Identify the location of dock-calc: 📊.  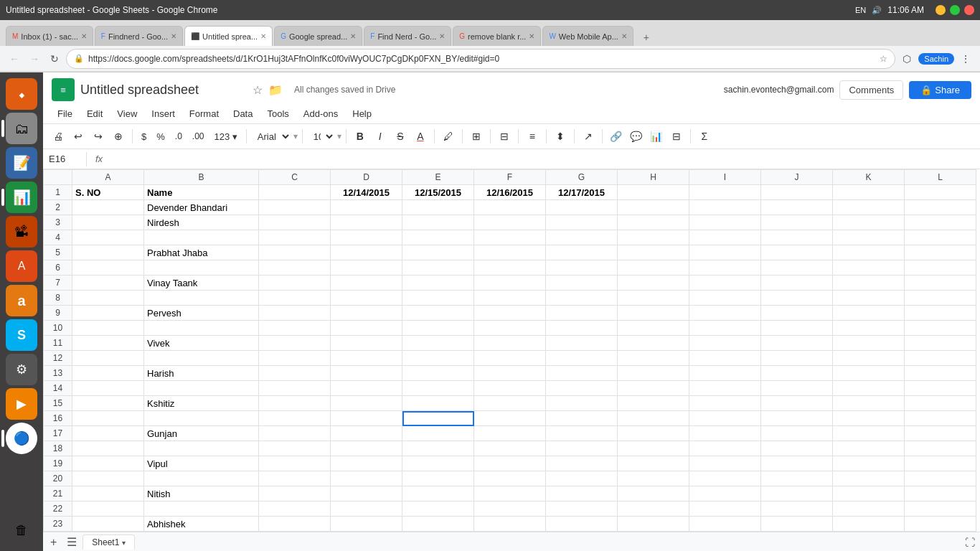
(22, 197).